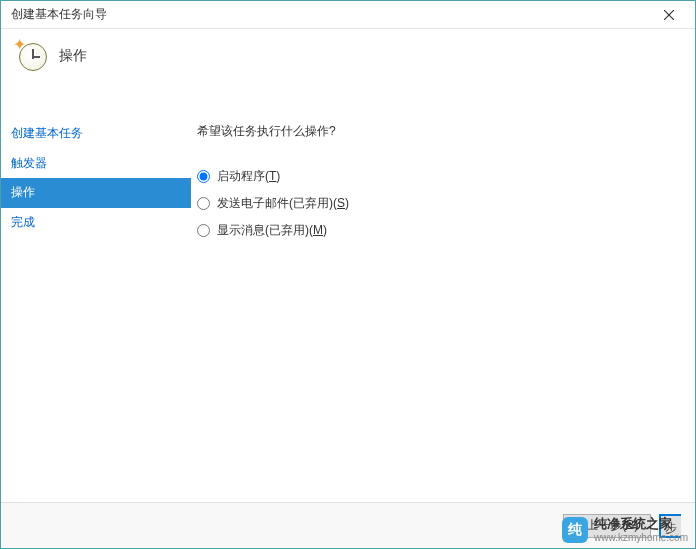 This screenshot has width=696, height=549. I want to click on radio-show-message: 显示消息(已弃用)(M), so click(436, 230).